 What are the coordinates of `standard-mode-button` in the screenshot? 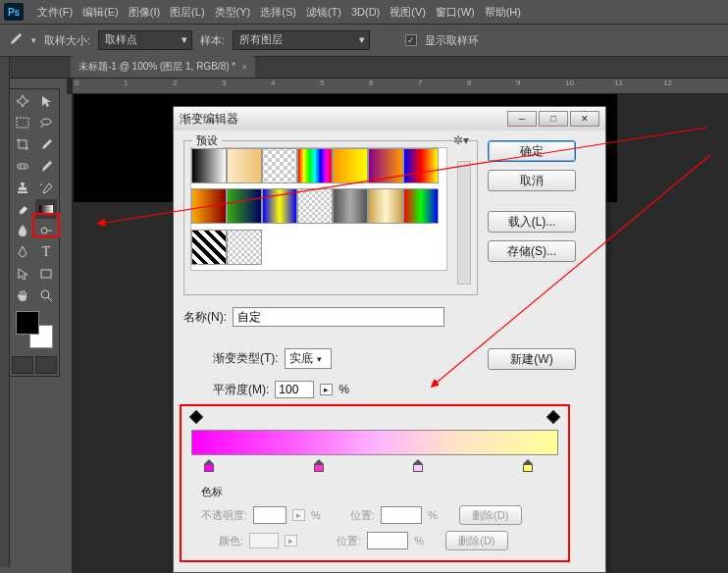 It's located at (23, 365).